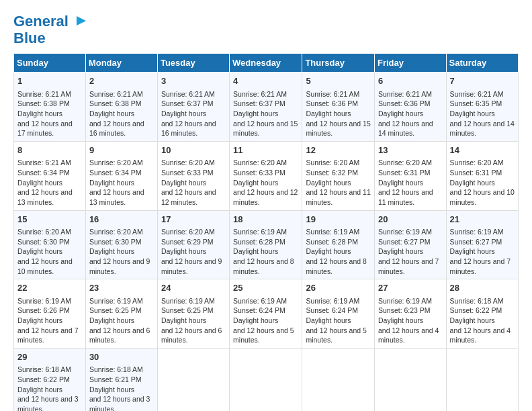  I want to click on daylight-value: and 12 hours and 9 minutes., so click(192, 266).